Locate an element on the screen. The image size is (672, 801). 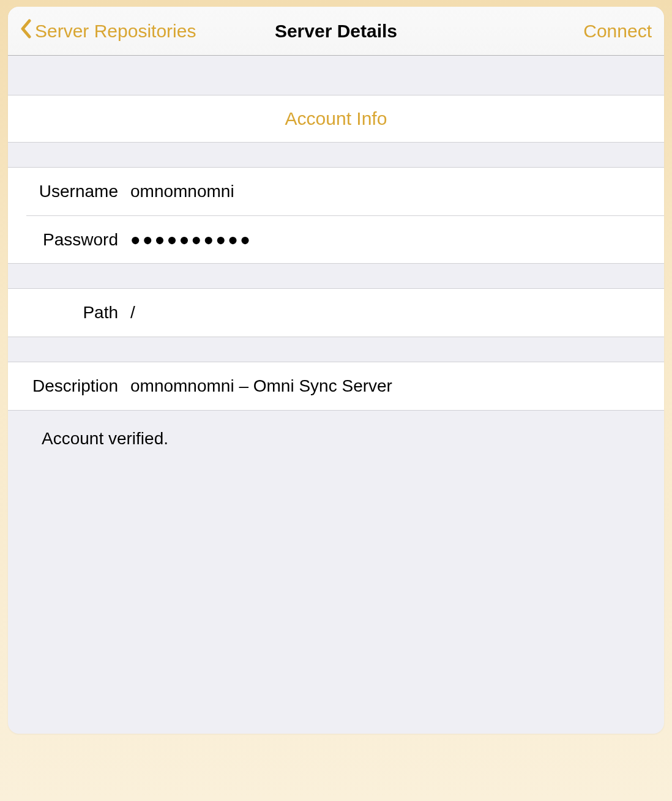
username-label: Username is located at coordinates (78, 192).